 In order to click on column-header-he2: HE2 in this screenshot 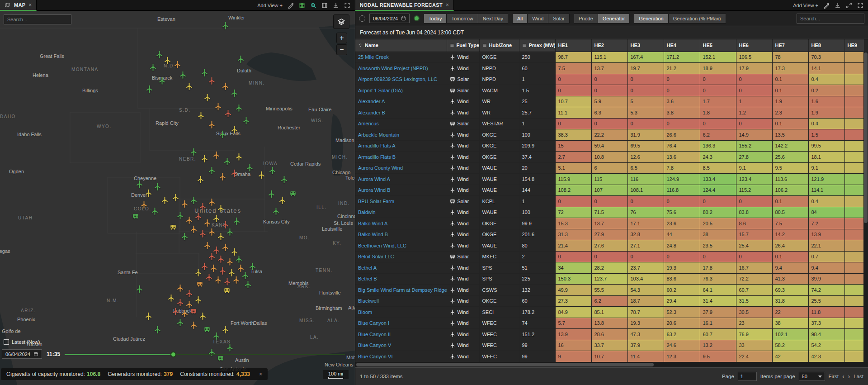, I will do `click(609, 45)`.